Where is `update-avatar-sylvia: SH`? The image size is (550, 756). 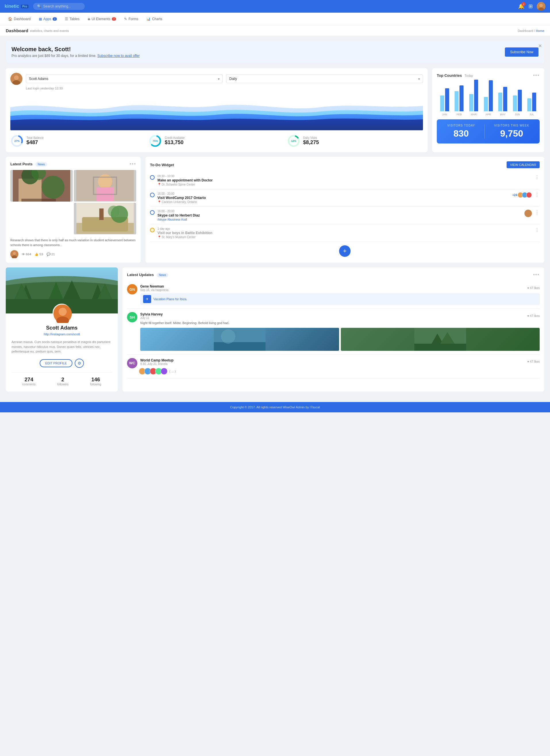
update-avatar-sylvia: SH is located at coordinates (132, 317).